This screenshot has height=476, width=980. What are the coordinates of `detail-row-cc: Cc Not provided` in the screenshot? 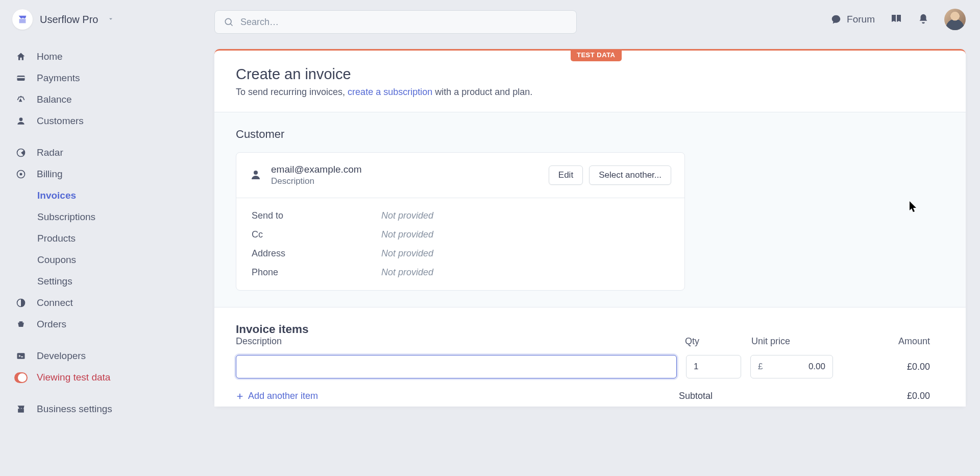 It's located at (460, 235).